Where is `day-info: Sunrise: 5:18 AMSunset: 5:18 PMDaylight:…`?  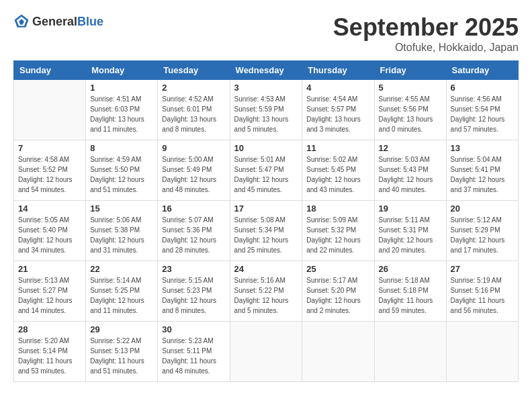
day-info: Sunrise: 5:18 AMSunset: 5:18 PMDaylight:… is located at coordinates (410, 295).